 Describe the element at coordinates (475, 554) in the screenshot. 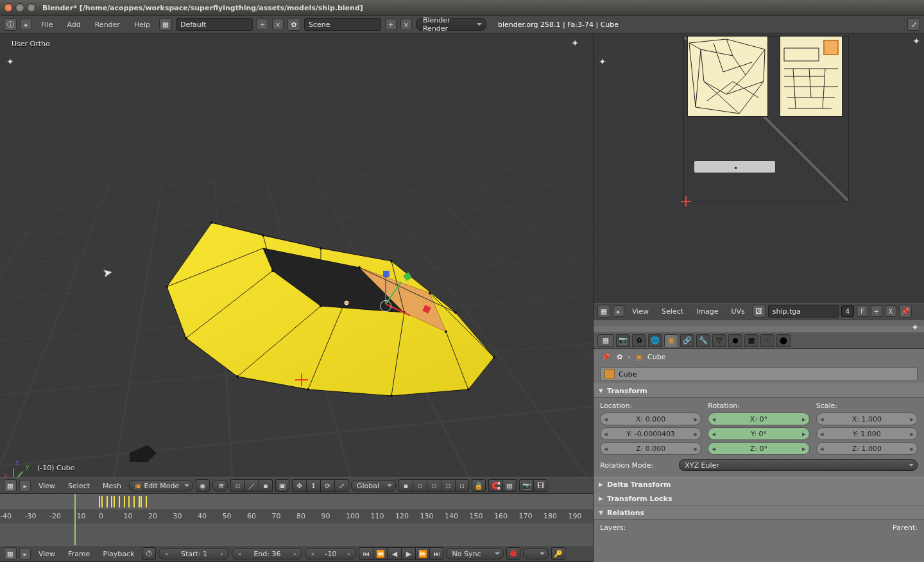

I see `sync-mode-select: No Sync` at that location.